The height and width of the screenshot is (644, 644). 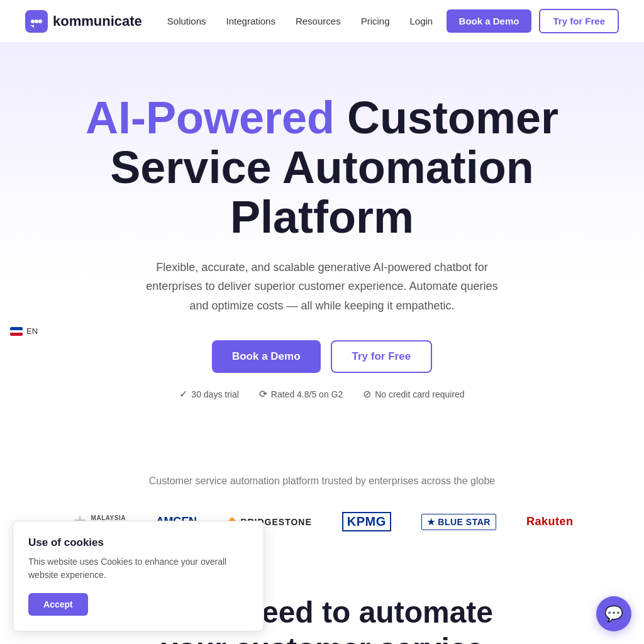 I want to click on no-card-icon: ⊘, so click(x=367, y=394).